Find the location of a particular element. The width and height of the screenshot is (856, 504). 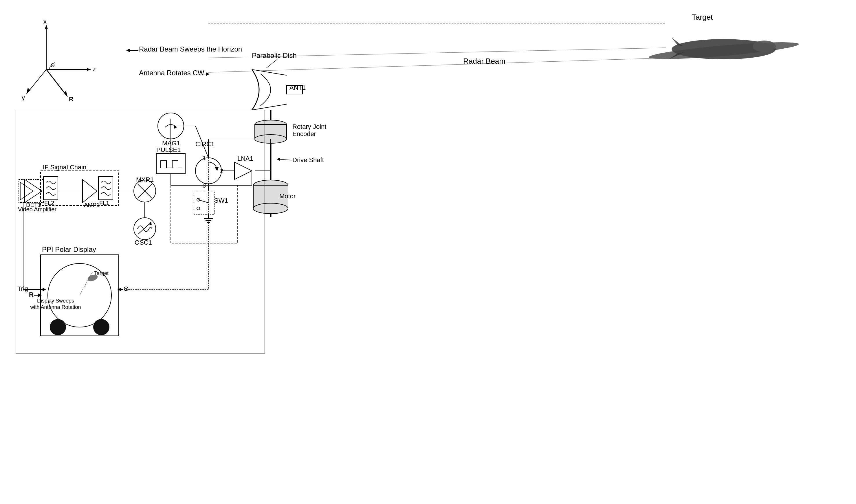

port1-label: 1 is located at coordinates (204, 158).